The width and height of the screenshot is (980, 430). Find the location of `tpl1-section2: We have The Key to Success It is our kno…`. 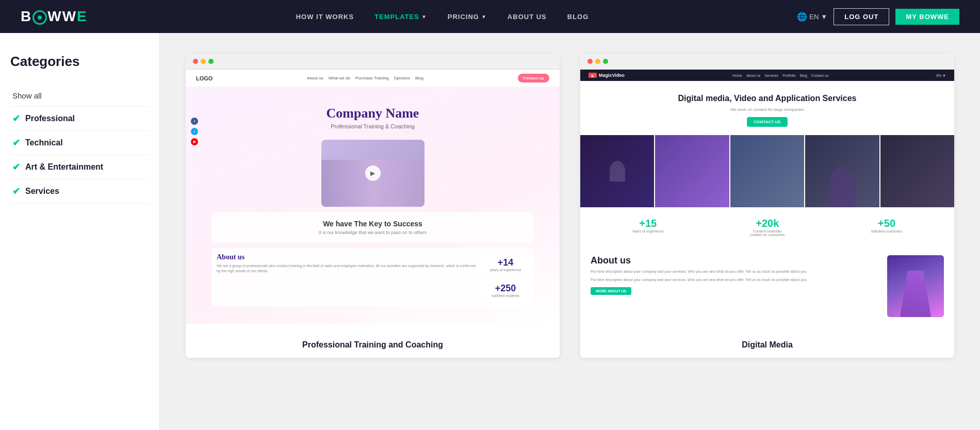

tpl1-section2: We have The Key to Success It is our kno… is located at coordinates (372, 227).